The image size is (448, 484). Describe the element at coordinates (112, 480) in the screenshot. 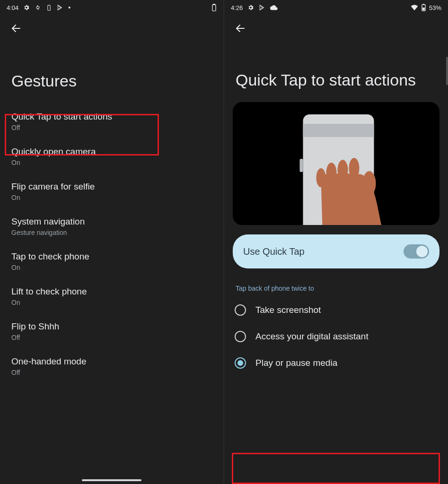

I see `nav-indicator` at that location.